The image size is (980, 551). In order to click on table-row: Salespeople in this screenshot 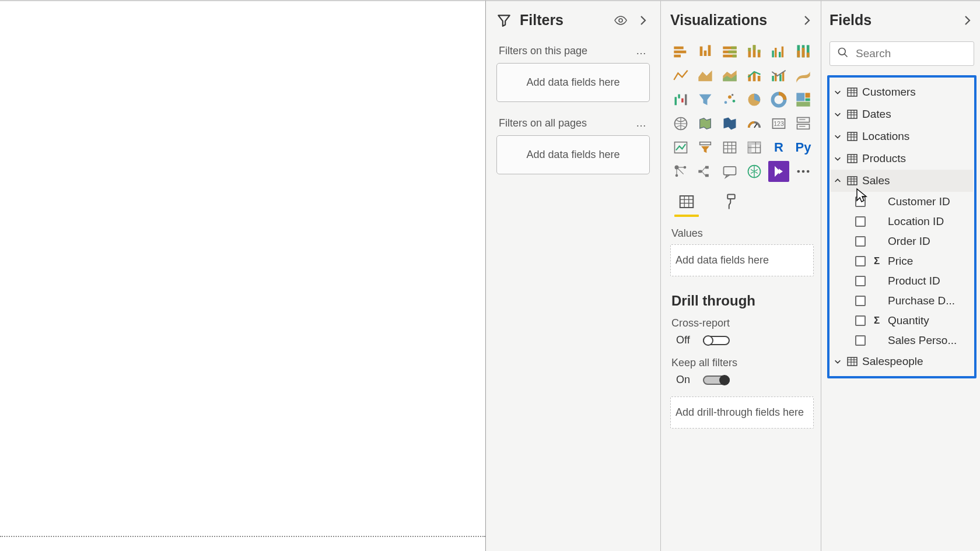, I will do `click(902, 362)`.